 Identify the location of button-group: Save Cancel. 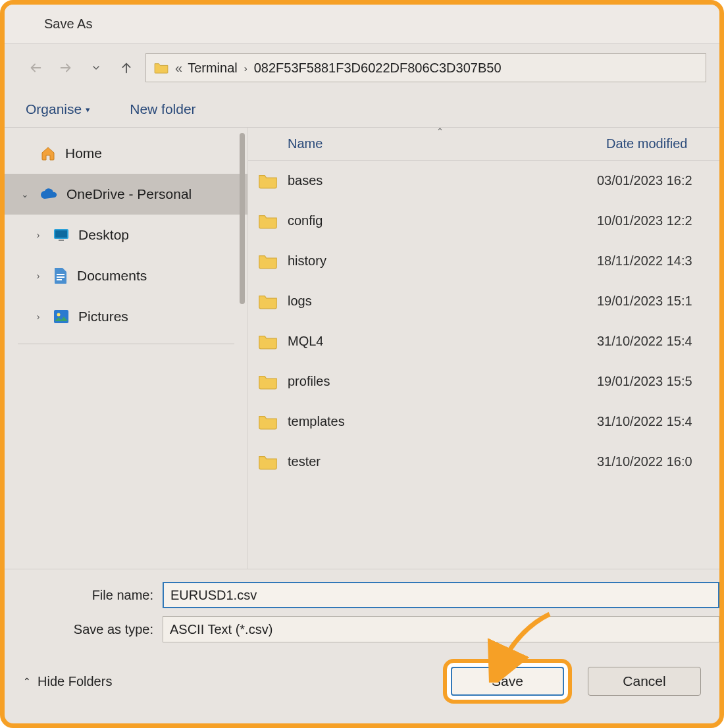
(572, 681).